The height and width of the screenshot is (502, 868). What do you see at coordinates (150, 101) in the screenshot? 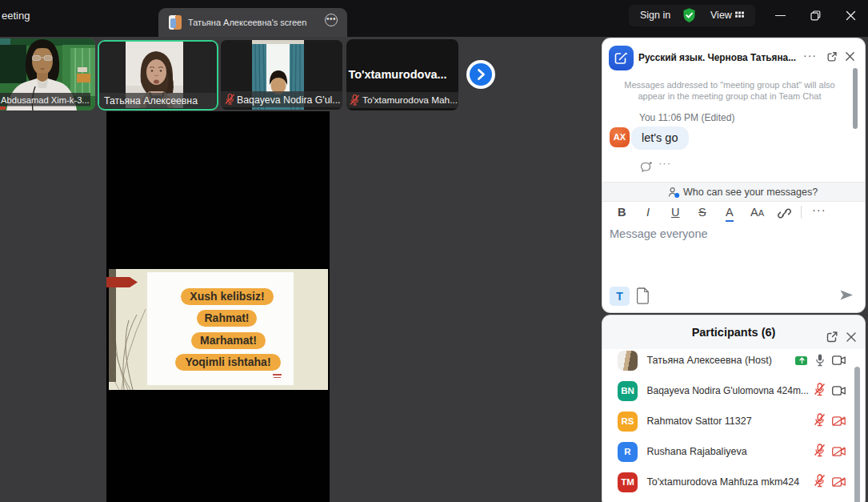
I see `svg-text: Татьяна Алексеевна` at bounding box center [150, 101].